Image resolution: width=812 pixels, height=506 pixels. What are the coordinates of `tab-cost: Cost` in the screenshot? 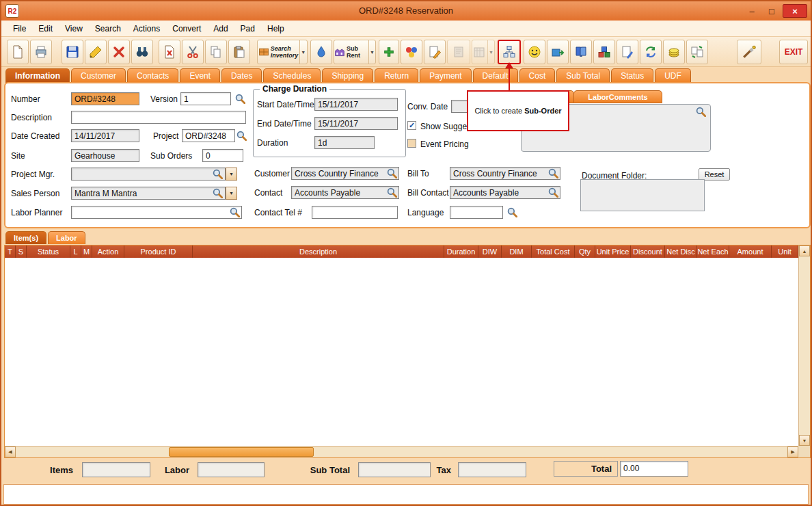 It's located at (537, 75).